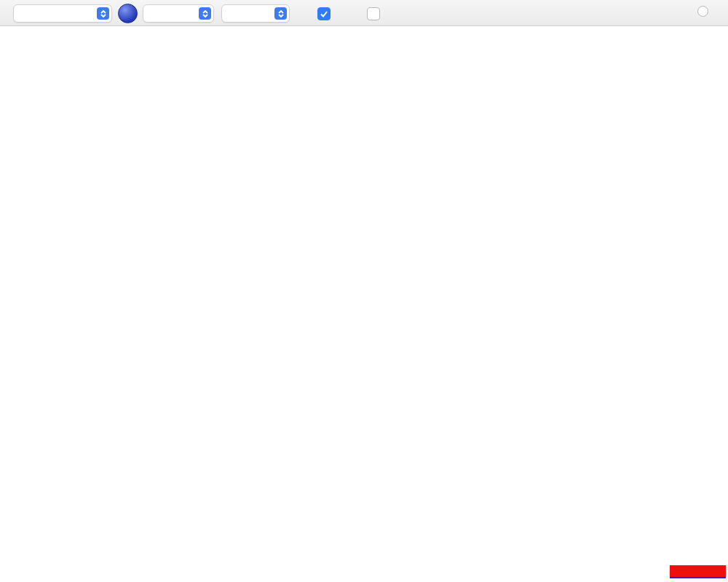 The image size is (728, 582). Describe the element at coordinates (373, 14) in the screenshot. I see `cursor-checkbox` at that location.